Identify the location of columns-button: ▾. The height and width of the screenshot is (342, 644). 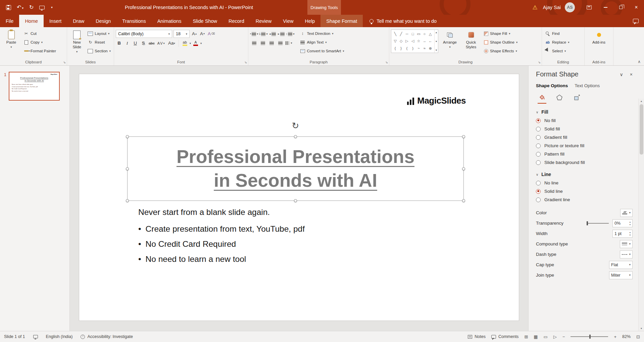
(289, 43).